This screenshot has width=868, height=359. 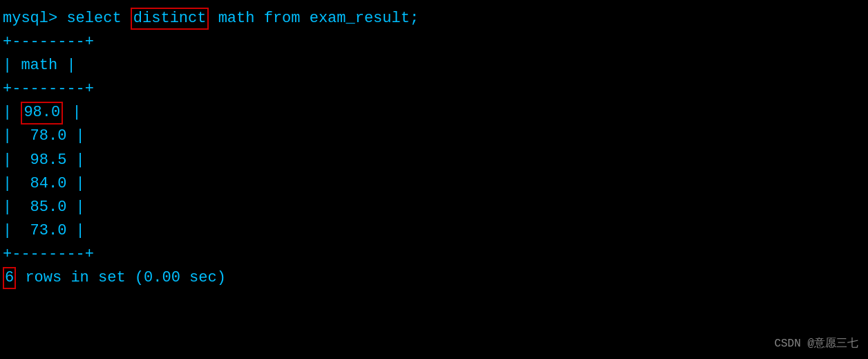 What do you see at coordinates (434, 136) in the screenshot?
I see `data-row-2: | 78.0 |` at bounding box center [434, 136].